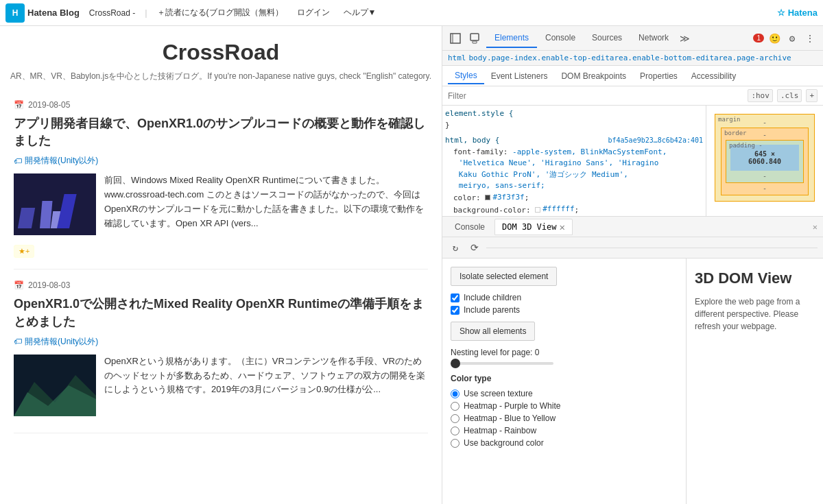 The image size is (823, 504). Describe the element at coordinates (812, 96) in the screenshot. I see `add-style-btn: +` at that location.